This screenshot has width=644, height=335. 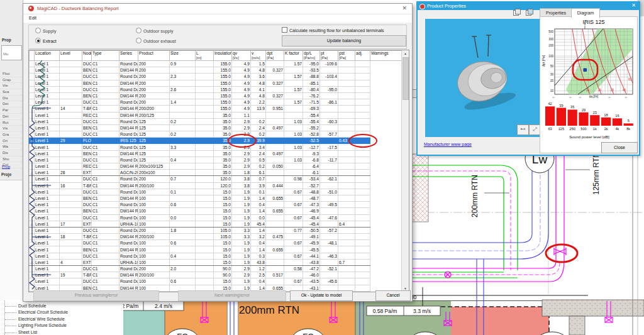 What do you see at coordinates (216, 192) in the screenshot?
I see `table-row: Level 1DUCTC1Round Duct1000.115.01.90.10…` at bounding box center [216, 192].